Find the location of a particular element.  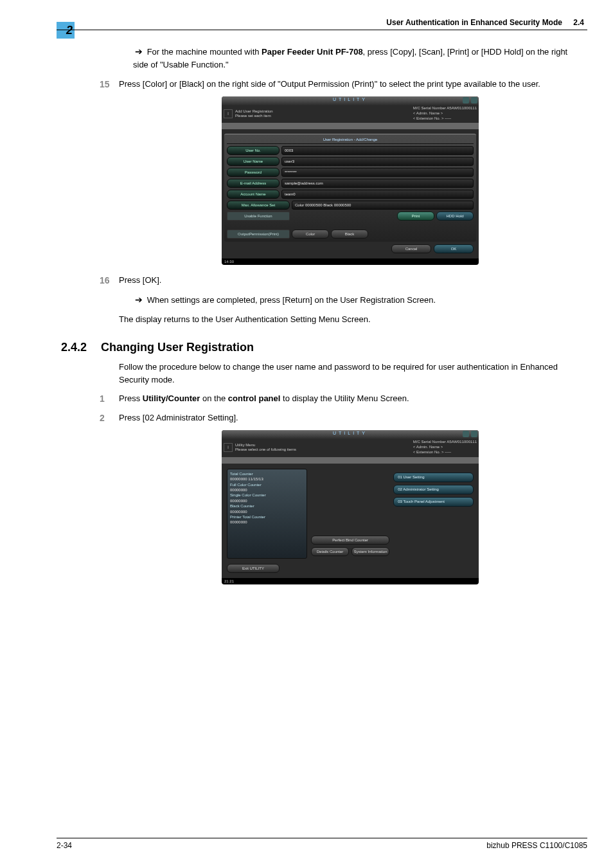

label-max-allowance: Max. Allowance Set is located at coordinates (258, 205).